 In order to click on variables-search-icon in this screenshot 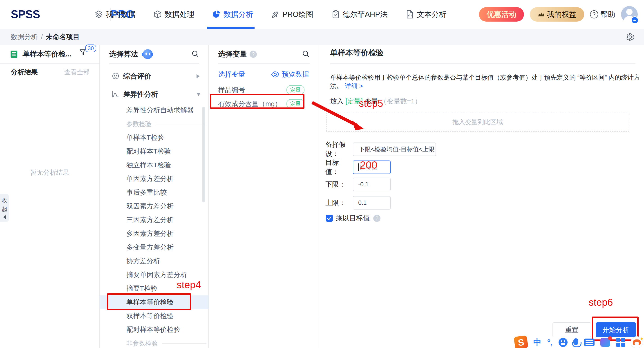, I will do `click(306, 54)`.